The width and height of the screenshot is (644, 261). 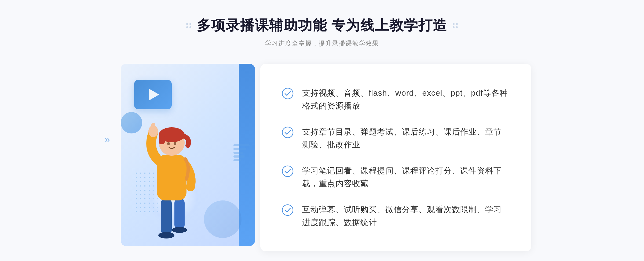 What do you see at coordinates (455, 26) in the screenshot?
I see `header-dots-right` at bounding box center [455, 26].